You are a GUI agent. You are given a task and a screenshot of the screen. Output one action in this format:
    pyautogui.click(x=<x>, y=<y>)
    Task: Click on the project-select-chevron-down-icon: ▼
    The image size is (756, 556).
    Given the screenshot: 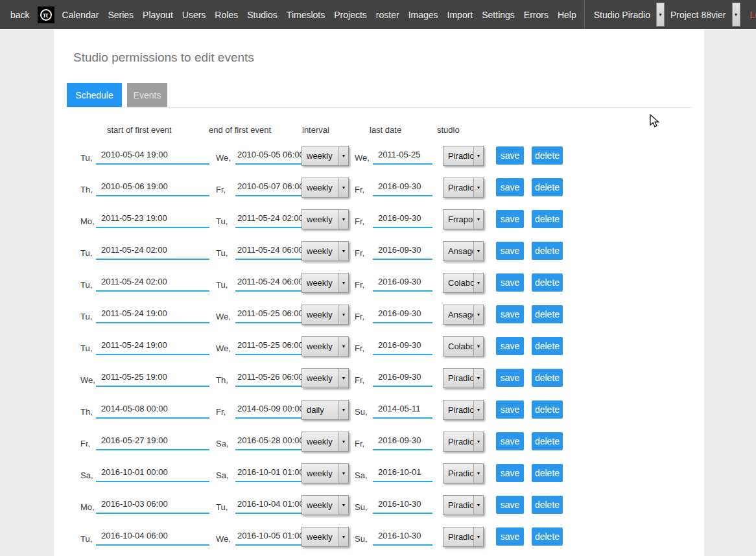 What is the action you would take?
    pyautogui.click(x=737, y=14)
    